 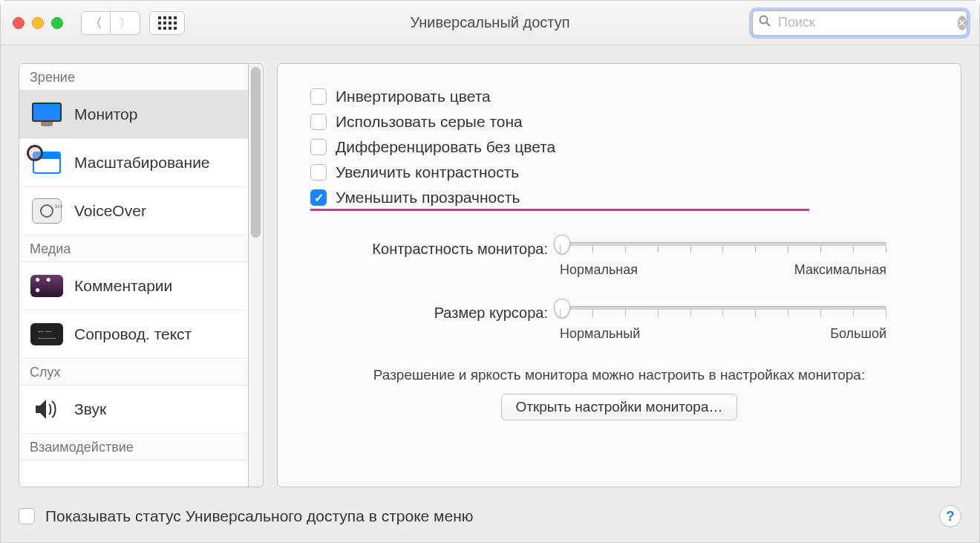 I want to click on cursor-slider: Нормальный Большой, so click(x=723, y=322).